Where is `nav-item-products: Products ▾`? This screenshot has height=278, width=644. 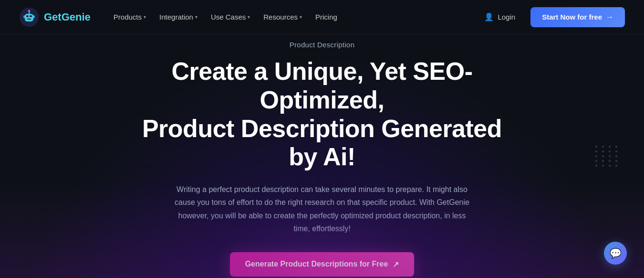
nav-item-products: Products ▾ is located at coordinates (130, 17).